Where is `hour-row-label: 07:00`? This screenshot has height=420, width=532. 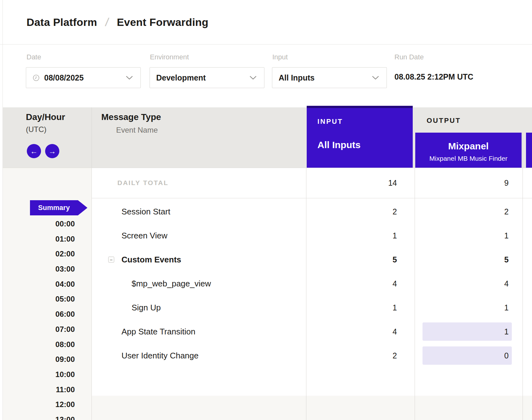
hour-row-label: 07:00 is located at coordinates (38, 329).